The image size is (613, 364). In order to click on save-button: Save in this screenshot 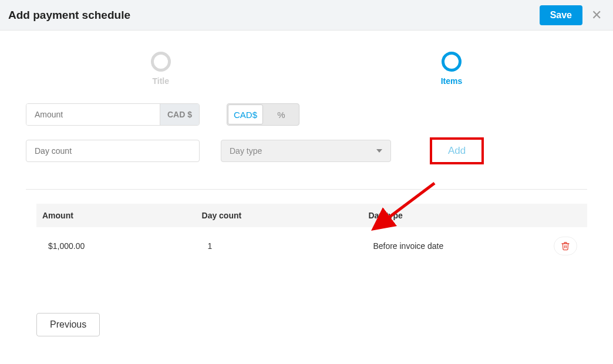, I will do `click(561, 15)`.